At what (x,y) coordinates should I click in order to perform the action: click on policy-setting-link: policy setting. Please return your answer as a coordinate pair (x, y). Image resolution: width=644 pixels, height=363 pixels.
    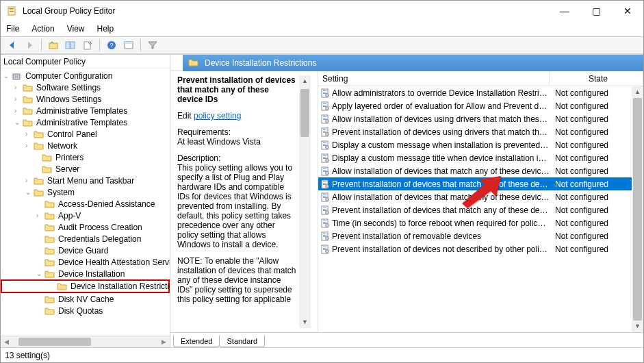
    Looking at the image, I should click on (218, 116).